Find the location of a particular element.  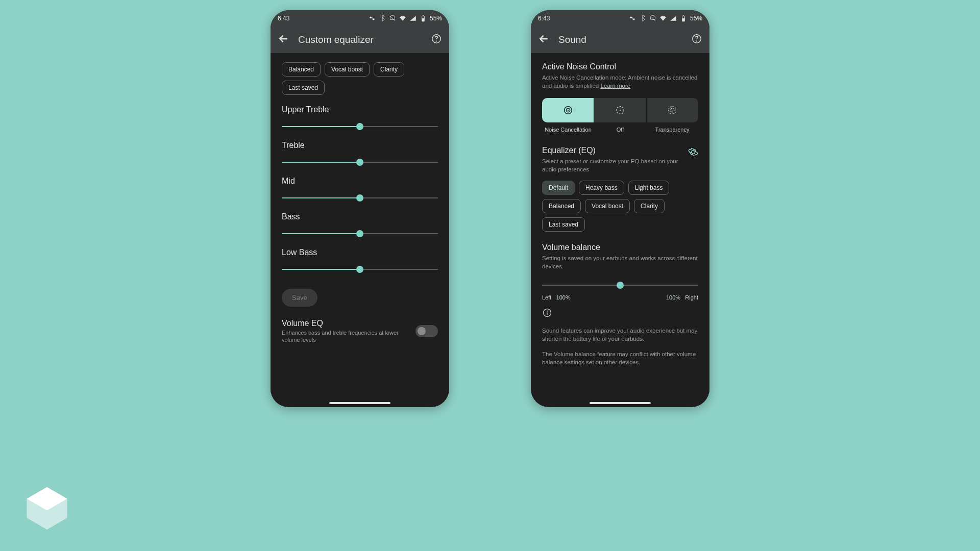

anc-off-icon is located at coordinates (620, 110).